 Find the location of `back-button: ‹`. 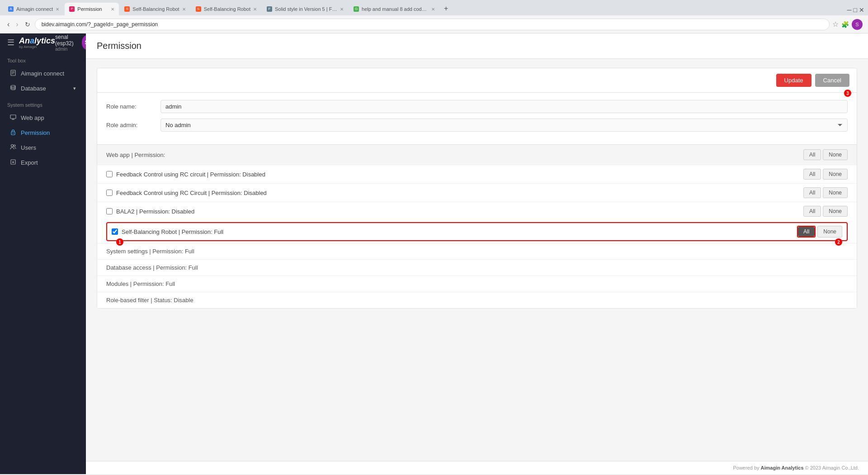

back-button: ‹ is located at coordinates (8, 24).